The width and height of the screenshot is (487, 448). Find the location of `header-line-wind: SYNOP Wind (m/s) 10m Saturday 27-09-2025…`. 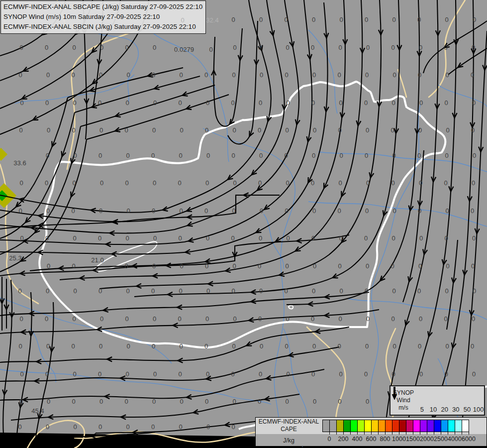

header-line-wind: SYNOP Wind (m/s) 10m Saturday 27-09-2025… is located at coordinates (103, 17).